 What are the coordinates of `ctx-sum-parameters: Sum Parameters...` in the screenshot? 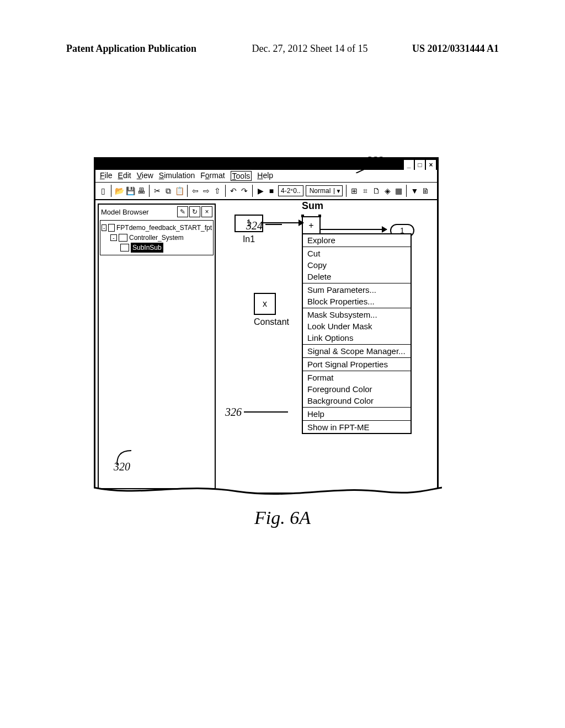 It's located at (356, 290).